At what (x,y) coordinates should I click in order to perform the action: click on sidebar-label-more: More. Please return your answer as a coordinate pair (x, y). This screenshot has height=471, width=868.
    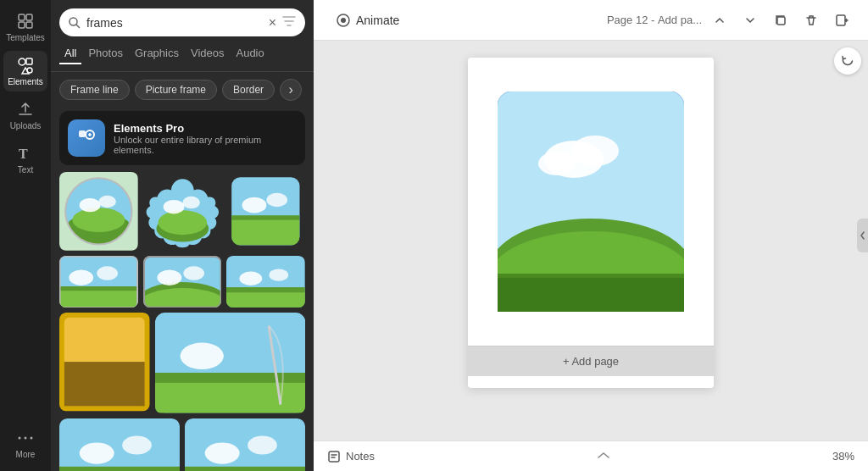
    Looking at the image, I should click on (25, 454).